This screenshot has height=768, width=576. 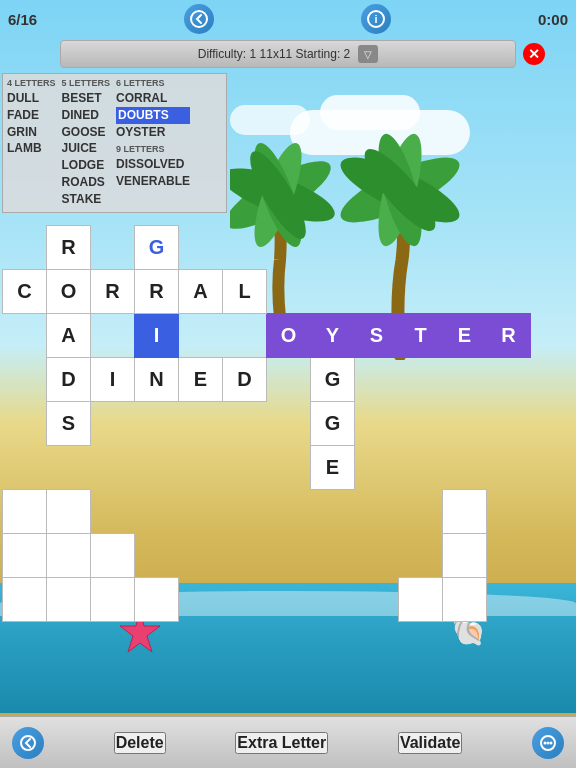 I want to click on cell-1-5: L, so click(x=245, y=292).